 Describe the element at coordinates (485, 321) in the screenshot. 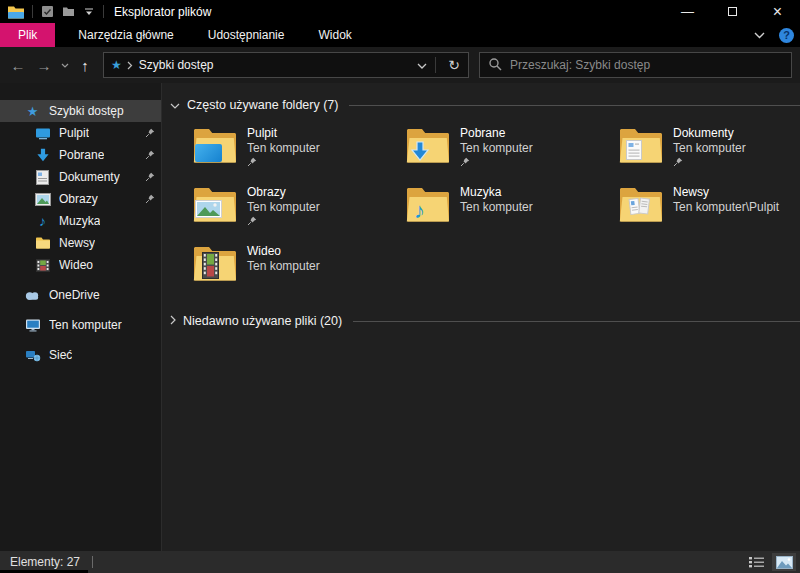

I see `section-recent-files: Niedawno używane pliki (20)` at that location.